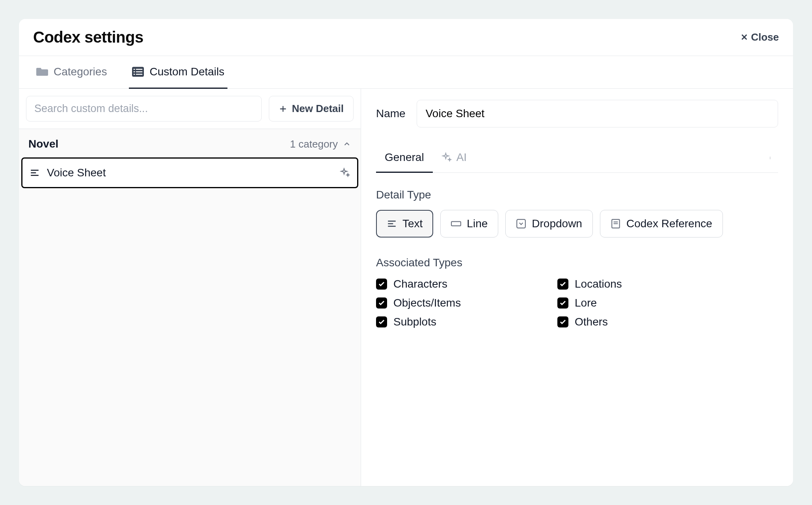  I want to click on assoc-characters: Characters, so click(459, 284).